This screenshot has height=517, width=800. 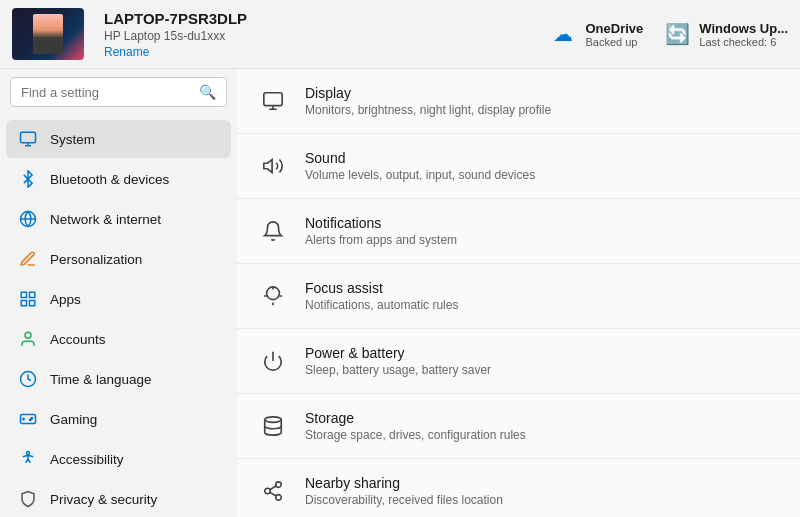 I want to click on display-icon, so click(x=273, y=101).